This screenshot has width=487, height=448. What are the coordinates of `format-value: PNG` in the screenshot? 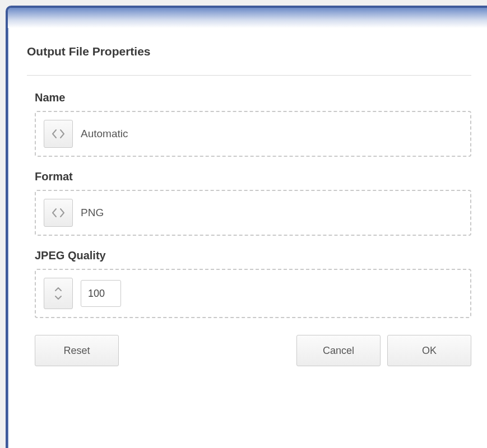 It's located at (92, 213).